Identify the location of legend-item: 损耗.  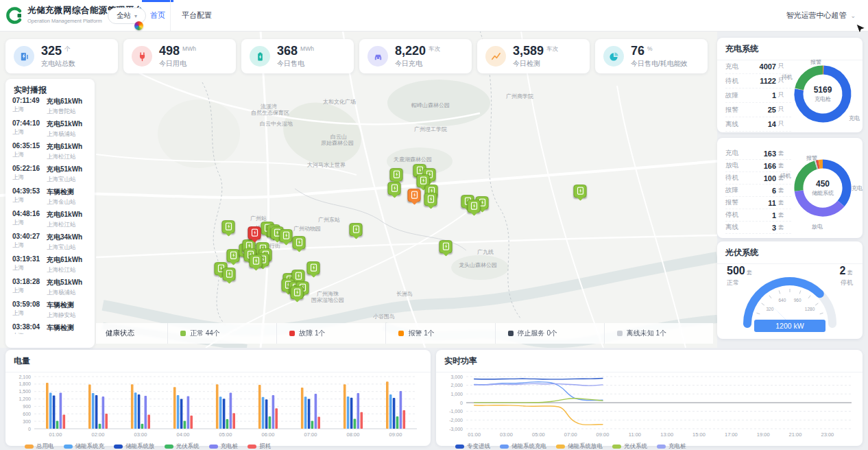
(259, 446).